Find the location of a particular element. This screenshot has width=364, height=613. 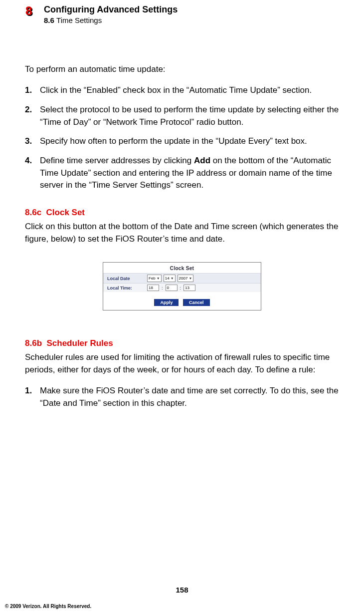

date-day-select: 14▼ is located at coordinates (170, 279).